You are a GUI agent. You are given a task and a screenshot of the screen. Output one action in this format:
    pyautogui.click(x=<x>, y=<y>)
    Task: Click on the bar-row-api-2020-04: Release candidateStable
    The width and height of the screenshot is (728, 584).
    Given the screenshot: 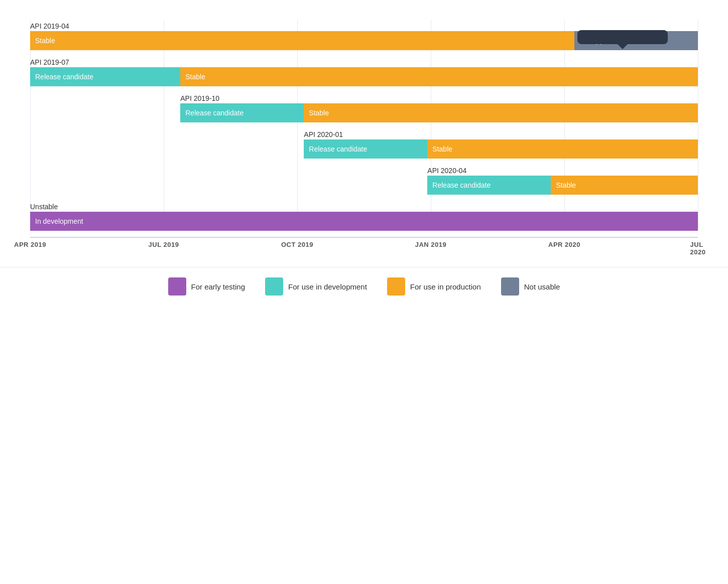 What is the action you would take?
    pyautogui.click(x=364, y=185)
    